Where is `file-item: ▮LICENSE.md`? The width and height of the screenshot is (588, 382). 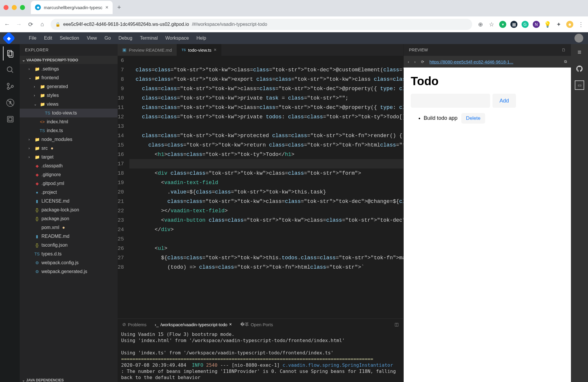
file-item: ▮LICENSE.md is located at coordinates (69, 201).